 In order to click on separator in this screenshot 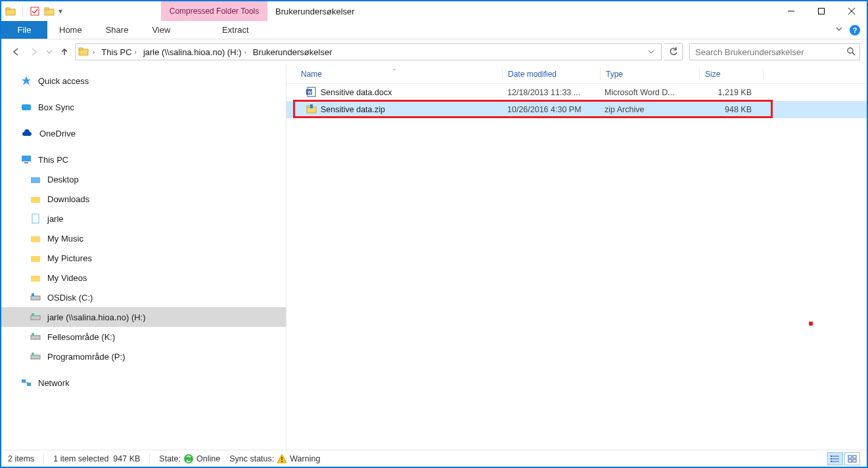, I will do `click(22, 11)`.